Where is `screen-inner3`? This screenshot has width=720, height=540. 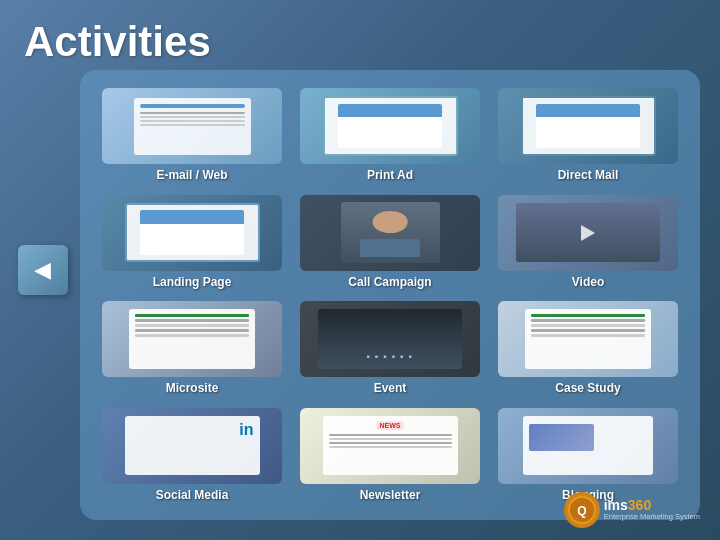
screen-inner3 is located at coordinates (192, 232).